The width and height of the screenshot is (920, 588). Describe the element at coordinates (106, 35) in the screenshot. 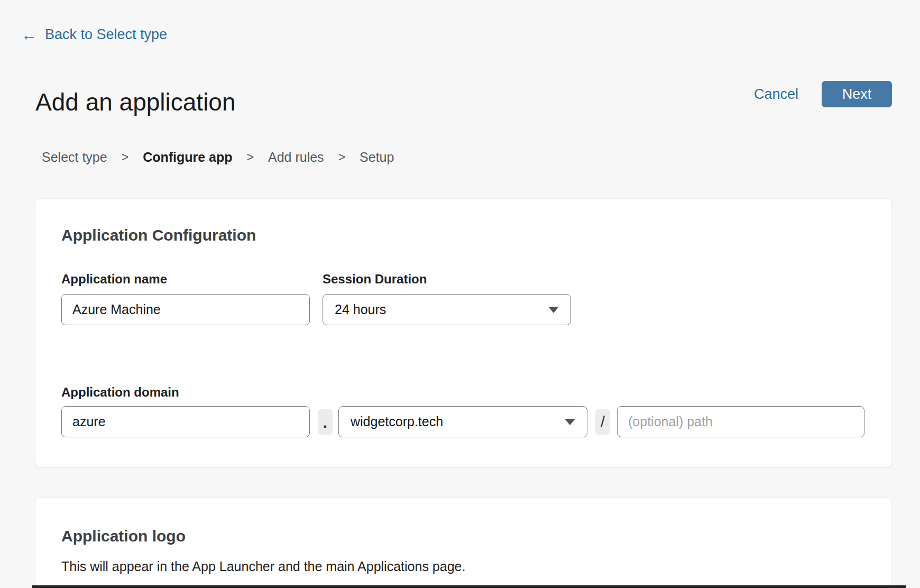

I see `back-link-label: Back to Select type` at that location.